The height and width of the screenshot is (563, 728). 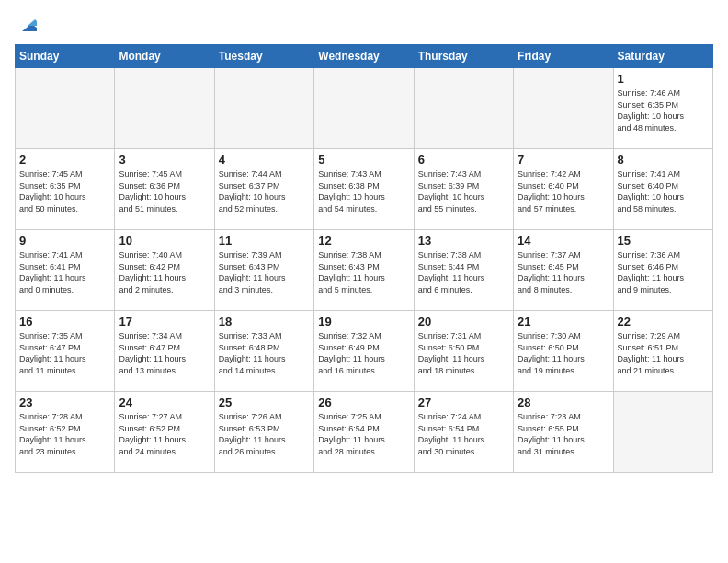 What do you see at coordinates (364, 190) in the screenshot?
I see `week-row-2: 2Sunrise: 7:45 AM Sunset: 6:35 PM Daylig…` at bounding box center [364, 190].